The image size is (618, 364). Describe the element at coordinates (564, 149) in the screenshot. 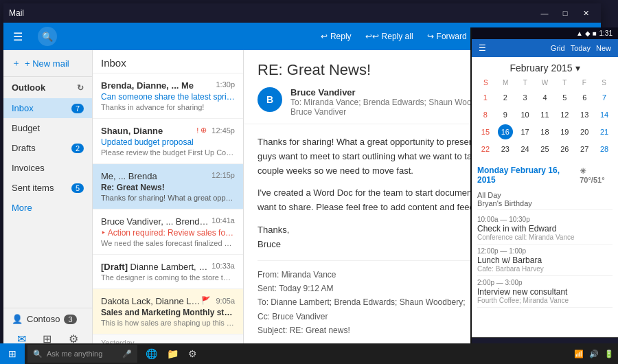

I see `cal-day-26: 26` at that location.